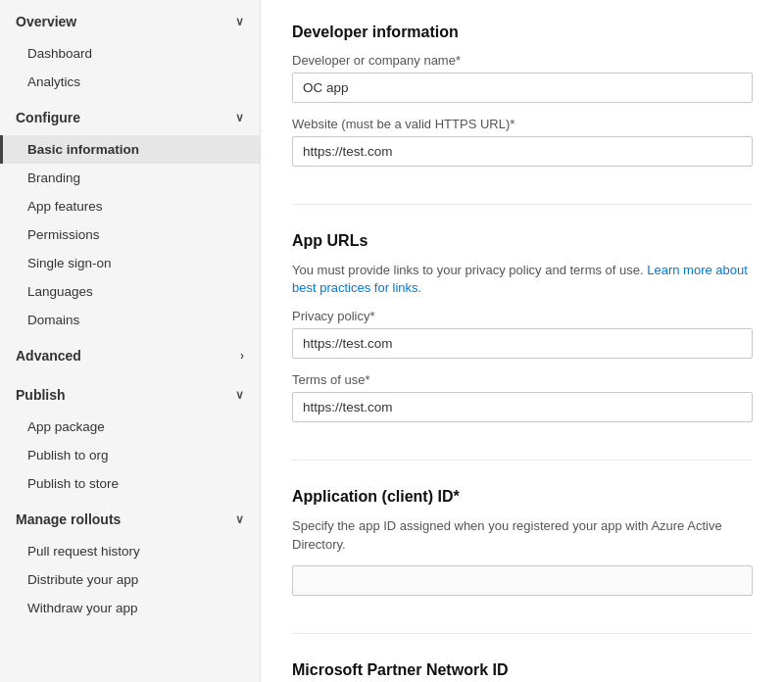 The image size is (784, 682). Describe the element at coordinates (129, 149) in the screenshot. I see `sidebar-item-basic-information: Basic information` at that location.